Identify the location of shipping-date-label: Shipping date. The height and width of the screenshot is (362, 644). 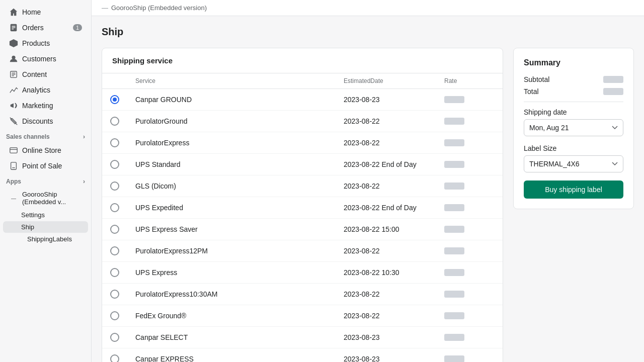
(574, 112).